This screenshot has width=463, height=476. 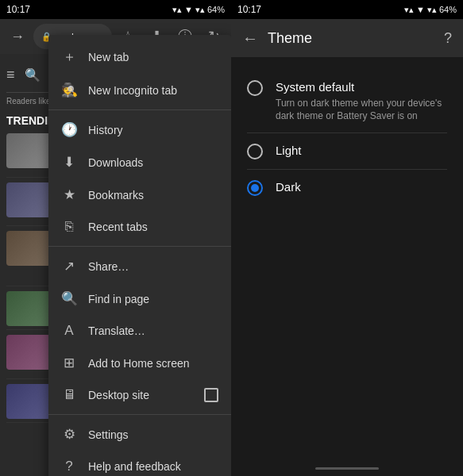 What do you see at coordinates (347, 468) in the screenshot?
I see `handle-bar` at bounding box center [347, 468].